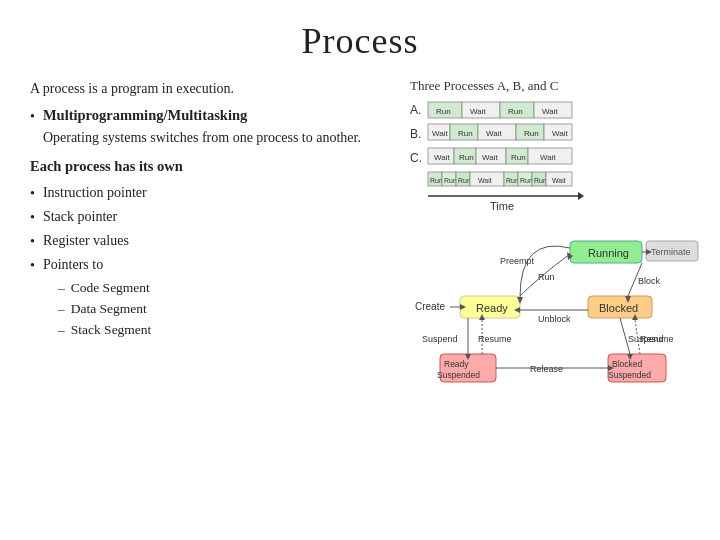 The height and width of the screenshot is (540, 720). Describe the element at coordinates (416, 158) in the screenshot. I see `svg-text: C.` at that location.